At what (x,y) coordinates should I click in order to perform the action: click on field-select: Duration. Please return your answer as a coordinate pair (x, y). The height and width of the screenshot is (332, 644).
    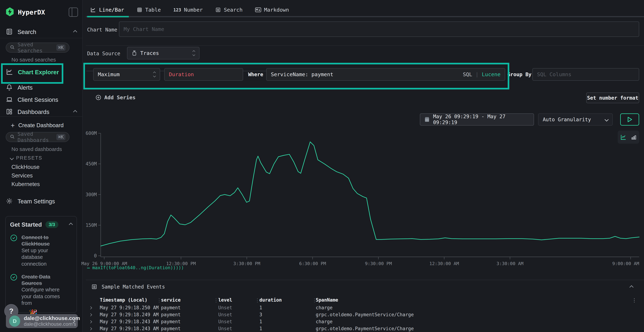
    Looking at the image, I should click on (204, 74).